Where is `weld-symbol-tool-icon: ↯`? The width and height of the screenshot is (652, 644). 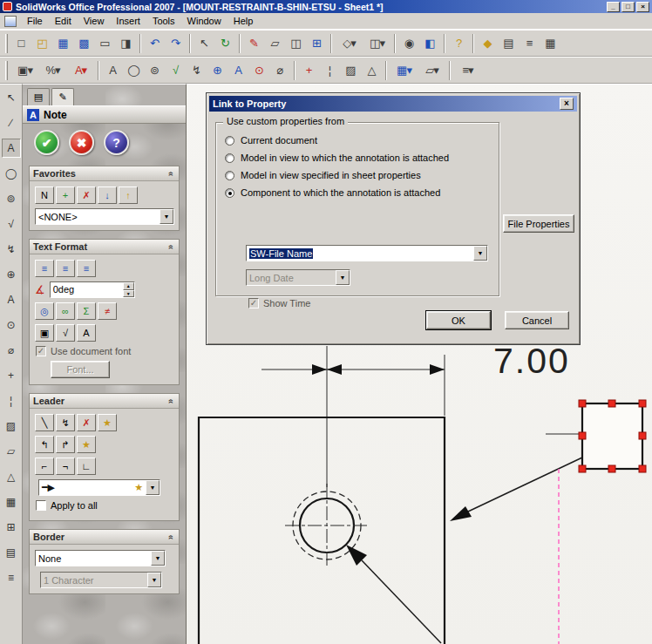 weld-symbol-tool-icon: ↯ is located at coordinates (11, 249).